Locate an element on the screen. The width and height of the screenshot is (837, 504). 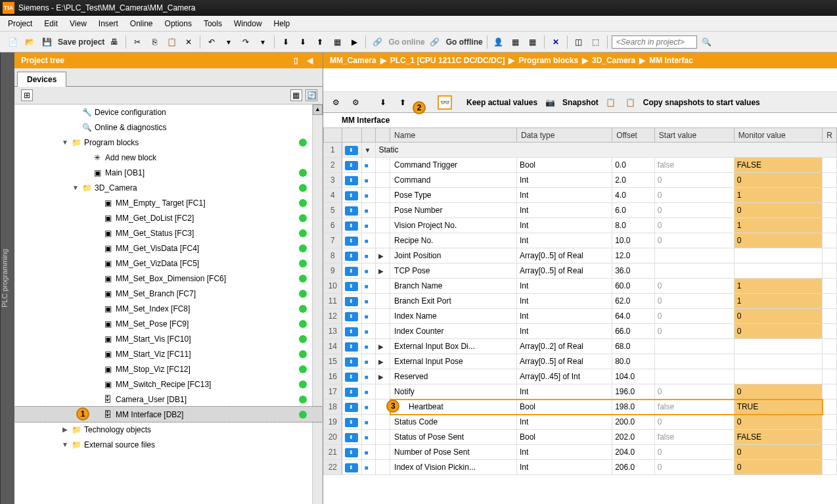
tree-item: ▣MM_Set_Box_Dimension [FC6] is located at coordinates (168, 279).